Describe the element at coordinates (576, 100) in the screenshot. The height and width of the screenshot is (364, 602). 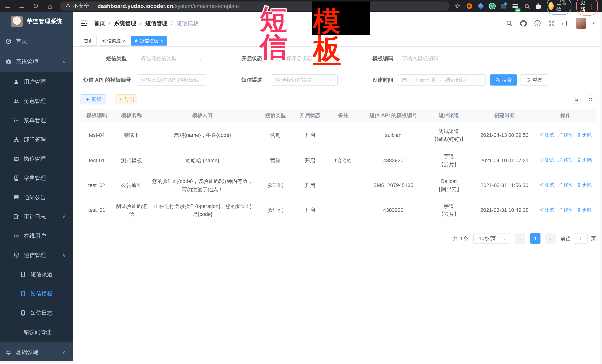
I see `table-search-toggle-button` at that location.